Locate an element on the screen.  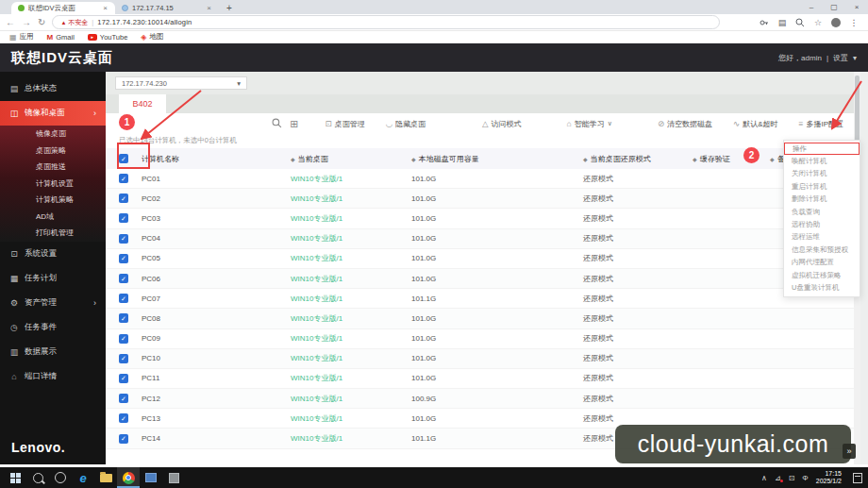
sidebar-item: ⊡ 系统设置 is located at coordinates (53, 254).